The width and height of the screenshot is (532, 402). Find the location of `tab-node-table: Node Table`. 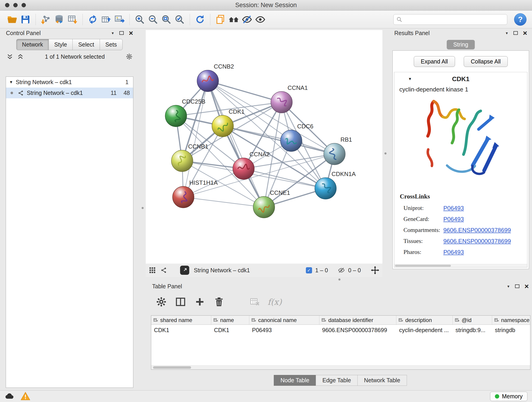

tab-node-table: Node Table is located at coordinates (295, 380).